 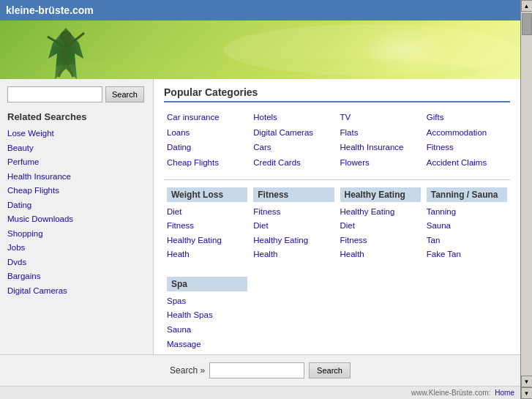 What do you see at coordinates (207, 141) in the screenshot?
I see `cat-col-1: Car insuranceLoansDatingCheap Flights` at bounding box center [207, 141].